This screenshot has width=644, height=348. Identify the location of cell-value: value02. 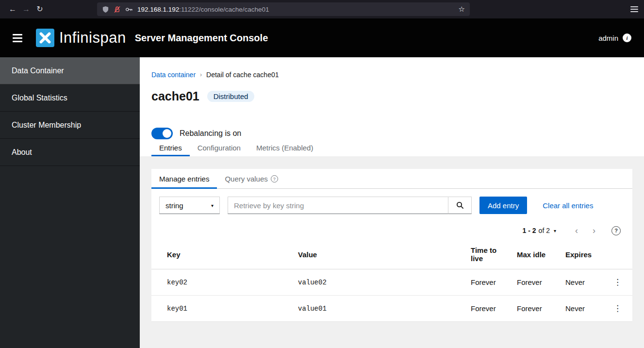
(379, 282).